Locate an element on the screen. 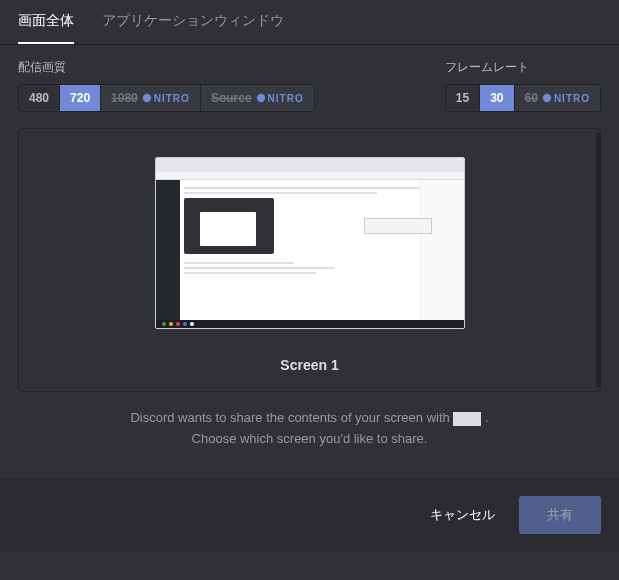 The width and height of the screenshot is (619, 580). tab-entire-screen: 画面全体 is located at coordinates (46, 22).